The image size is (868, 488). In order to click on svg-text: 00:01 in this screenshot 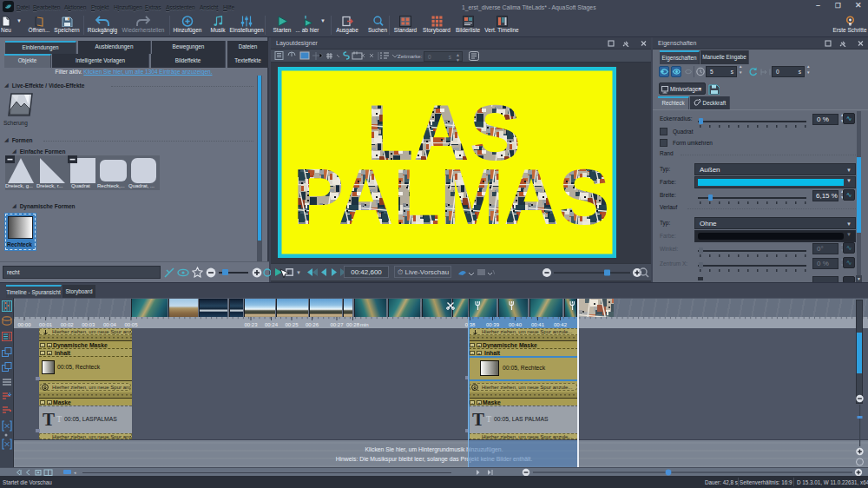, I will do `click(46, 325)`.